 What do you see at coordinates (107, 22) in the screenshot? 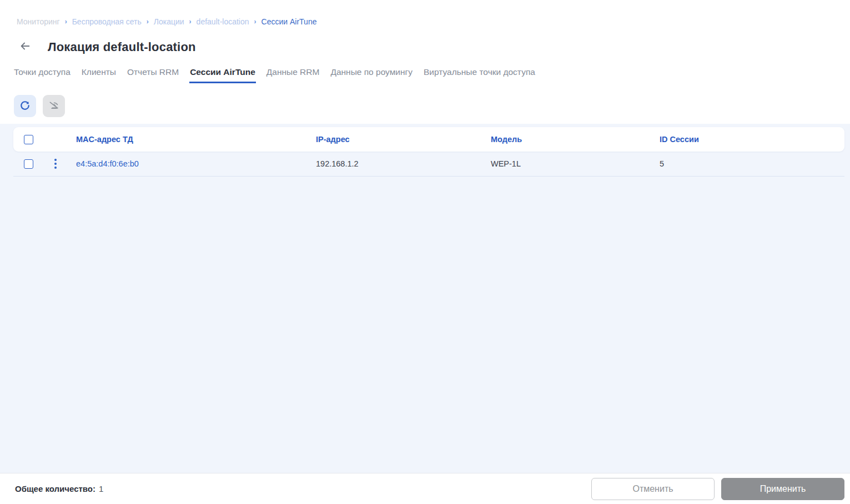
I see `breadcrumb-item-wireless-network: Беспроводная сеть` at bounding box center [107, 22].